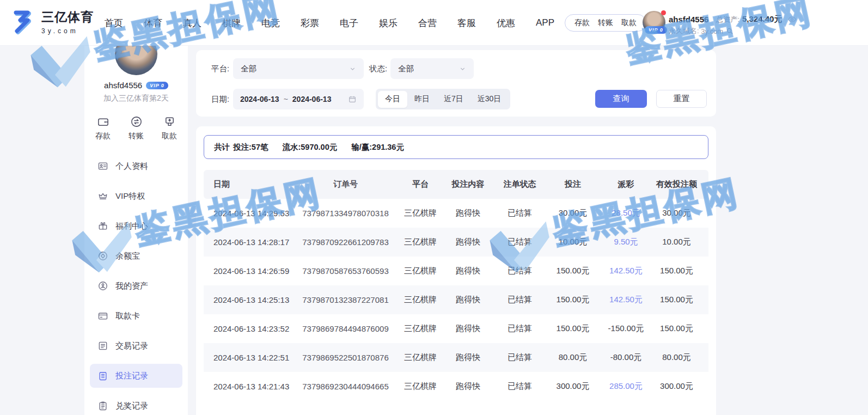  I want to click on sidebar-item: 我的资产, so click(136, 286).